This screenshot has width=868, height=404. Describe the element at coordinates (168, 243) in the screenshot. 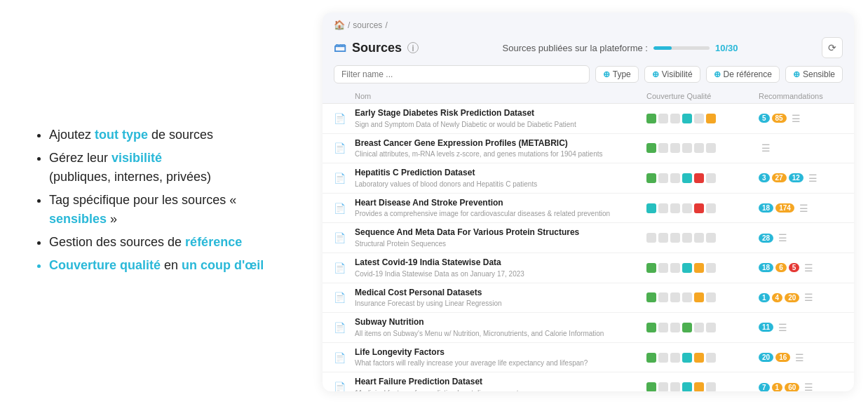

I see `bullet-reference: Gestion des sources de référence` at that location.